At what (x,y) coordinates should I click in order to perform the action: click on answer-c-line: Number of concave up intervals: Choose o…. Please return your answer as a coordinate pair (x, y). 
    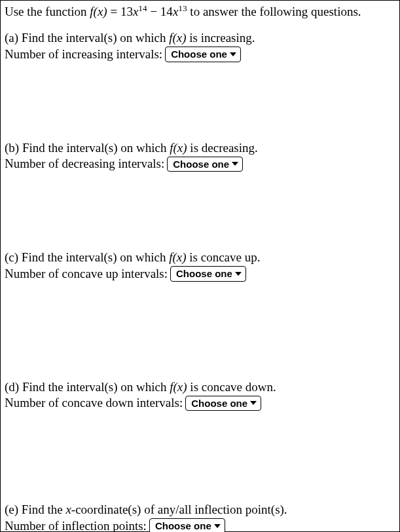
    Looking at the image, I should click on (200, 274).